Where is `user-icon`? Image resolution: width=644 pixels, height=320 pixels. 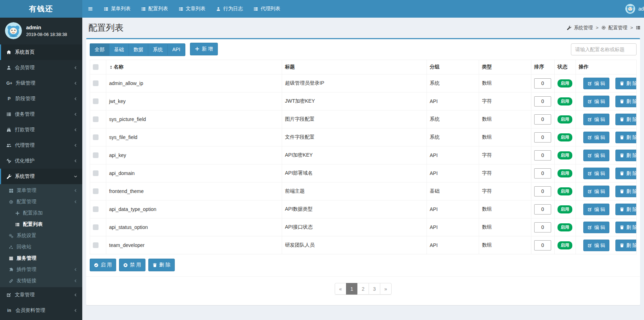
user-icon is located at coordinates (9, 68).